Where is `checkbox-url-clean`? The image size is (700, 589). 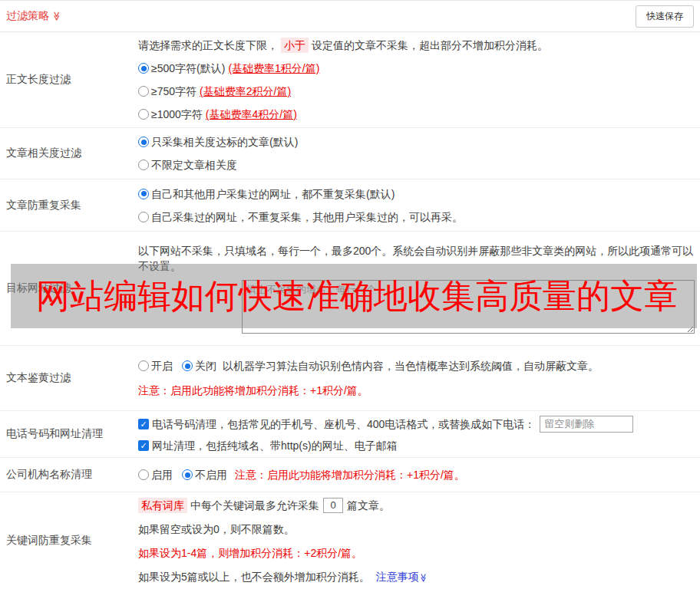 checkbox-url-clean is located at coordinates (144, 446).